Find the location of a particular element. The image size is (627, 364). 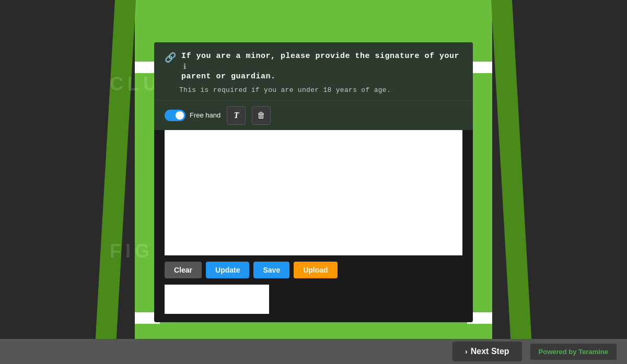

info-icon: ℹ is located at coordinates (185, 66).